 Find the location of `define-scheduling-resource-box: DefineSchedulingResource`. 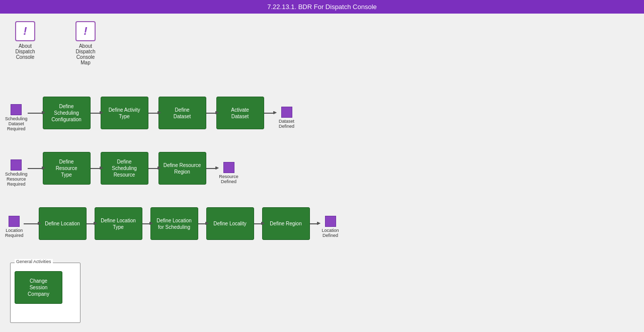

define-scheduling-resource-box: DefineSchedulingResource is located at coordinates (125, 168).